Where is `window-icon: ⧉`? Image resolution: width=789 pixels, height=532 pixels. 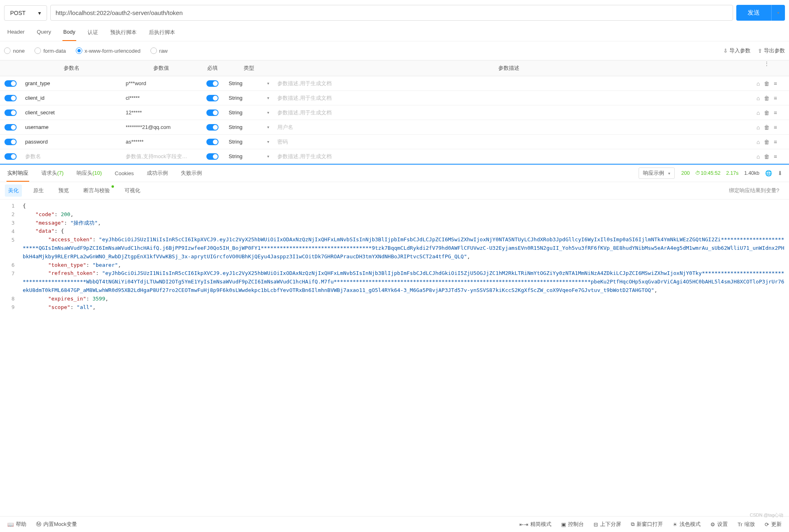
window-icon: ⧉ is located at coordinates (632, 524).